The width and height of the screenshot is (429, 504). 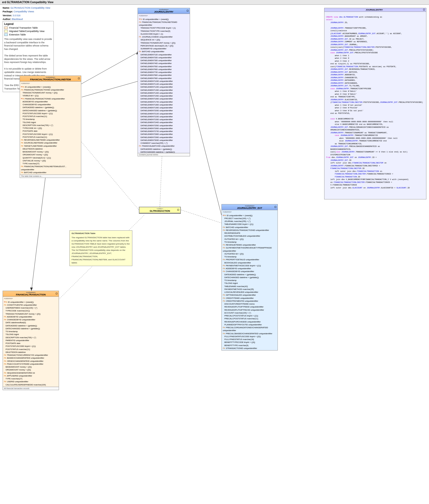 What do you see at coordinates (50, 176) in the screenshot?
I see `entity-ftli-footer: The table that contains a...` at bounding box center [50, 176].